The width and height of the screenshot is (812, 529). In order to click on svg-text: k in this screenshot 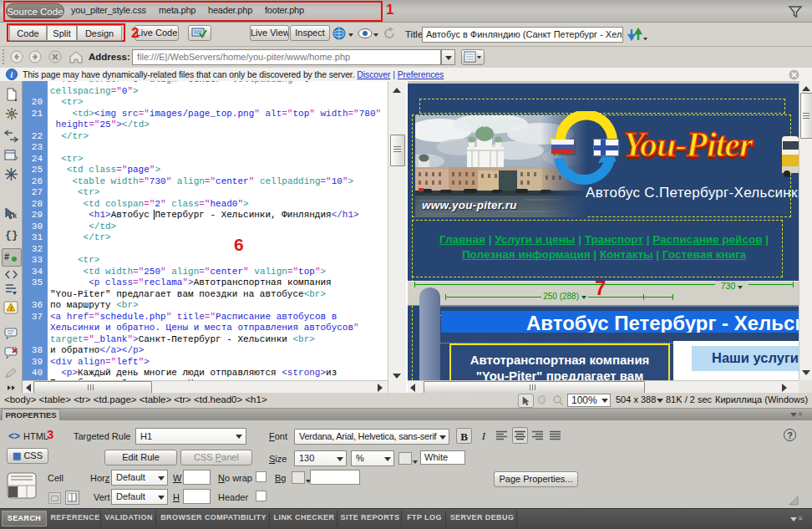, I will do `click(15, 216)`.